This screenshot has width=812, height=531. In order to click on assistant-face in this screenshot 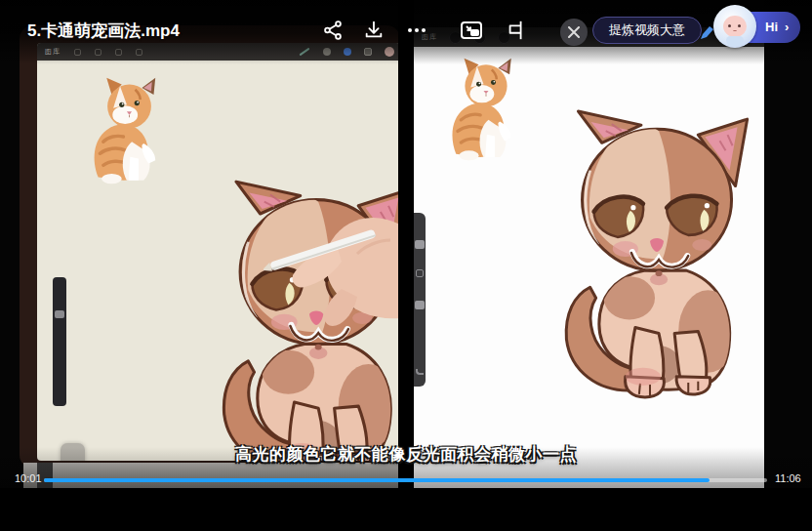, I will do `click(735, 26)`.